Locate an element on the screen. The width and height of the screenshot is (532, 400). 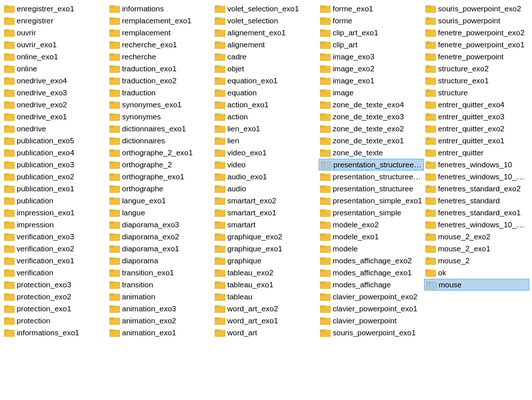
list-item: graphique_exo2 is located at coordinates (266, 237).